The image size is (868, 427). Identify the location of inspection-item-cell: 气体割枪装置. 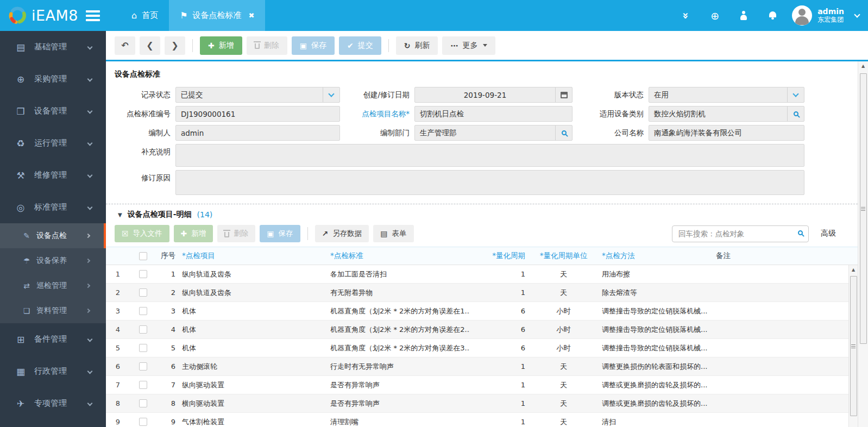
(251, 422).